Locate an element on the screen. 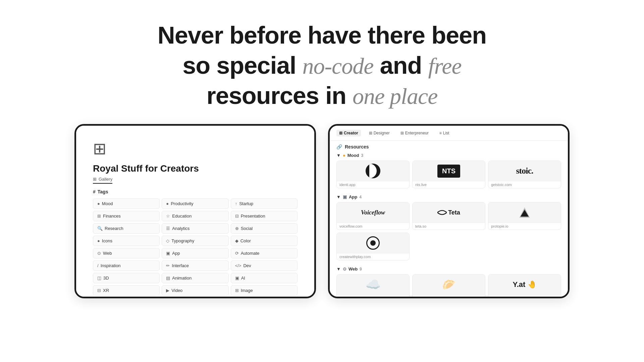 The image size is (644, 362). tag-productivity-label: Productivity is located at coordinates (182, 204).